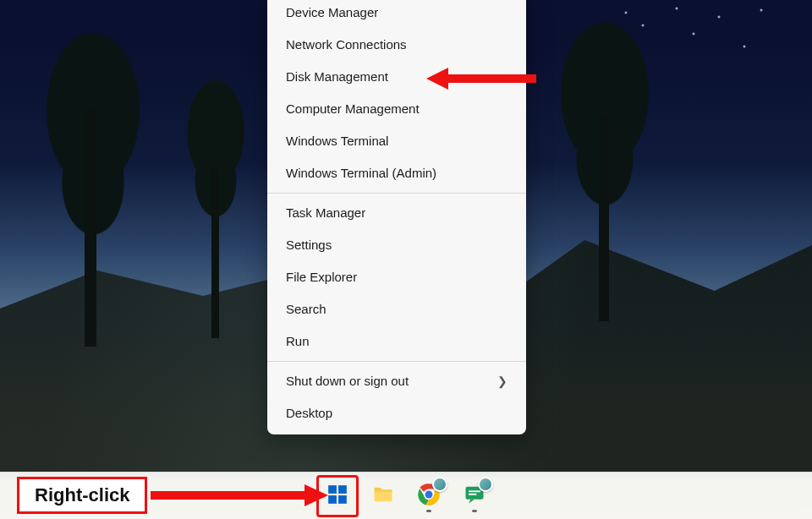 The image size is (812, 519). Describe the element at coordinates (361, 173) in the screenshot. I see `menu-item-label: Windows Terminal (Admin)` at that location.